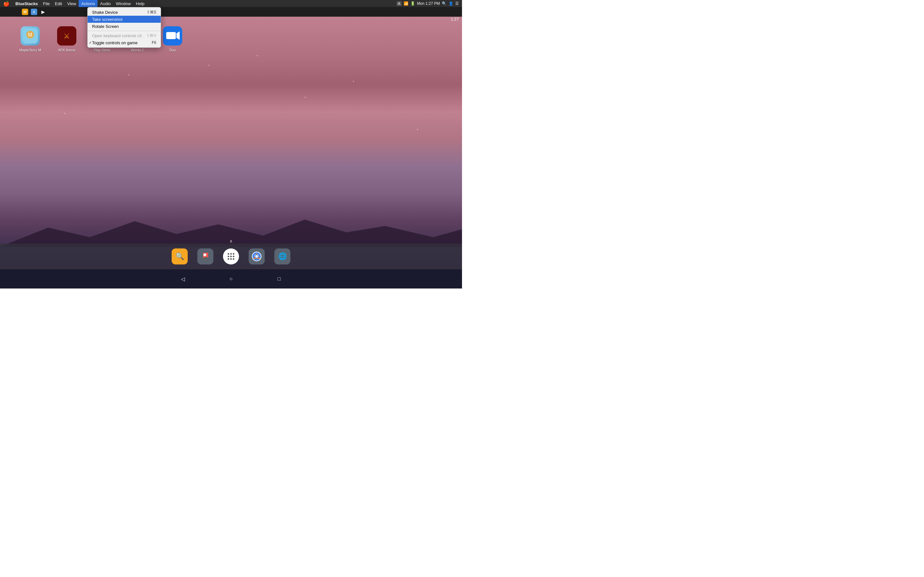  Describe the element at coordinates (406, 3) in the screenshot. I see `wifi-icon: 📶` at that location.